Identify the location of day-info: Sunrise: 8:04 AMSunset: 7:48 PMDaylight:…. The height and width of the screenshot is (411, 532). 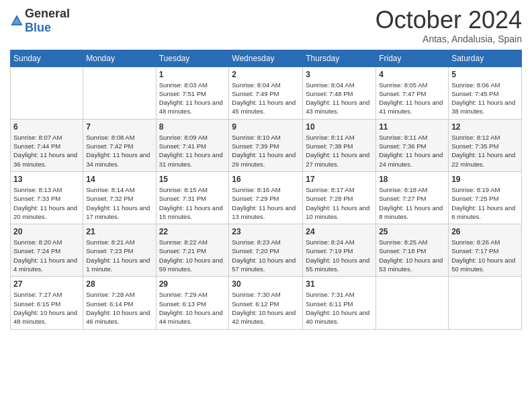
(339, 98).